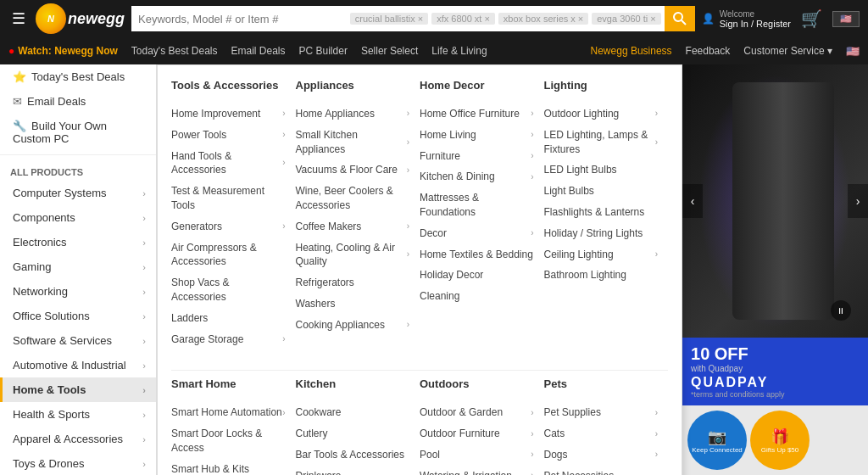 The width and height of the screenshot is (868, 475). What do you see at coordinates (78, 341) in the screenshot?
I see `sidebar-item-software: Software & Services›` at bounding box center [78, 341].